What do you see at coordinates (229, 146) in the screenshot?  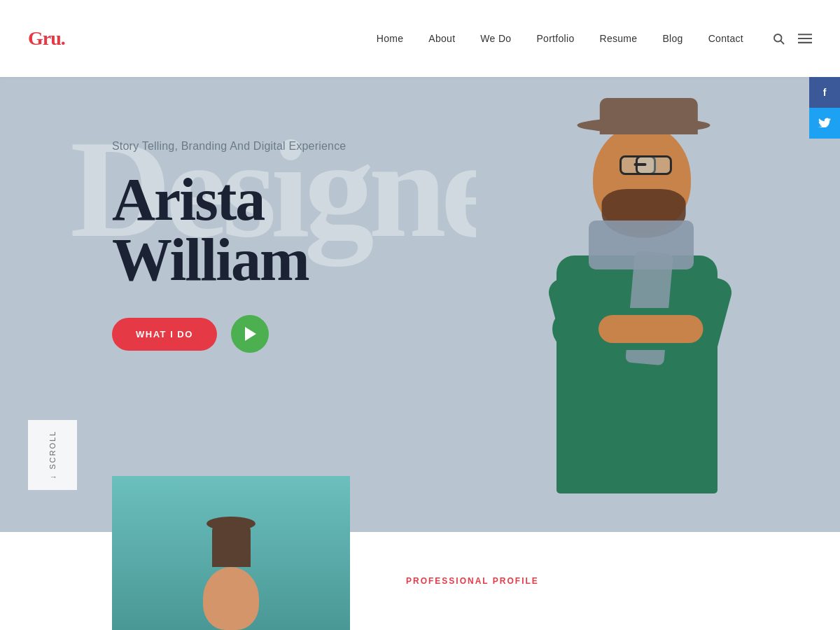 I see `hero-subtitle: Story Telling, Branding And Digital Expe…` at bounding box center [229, 146].